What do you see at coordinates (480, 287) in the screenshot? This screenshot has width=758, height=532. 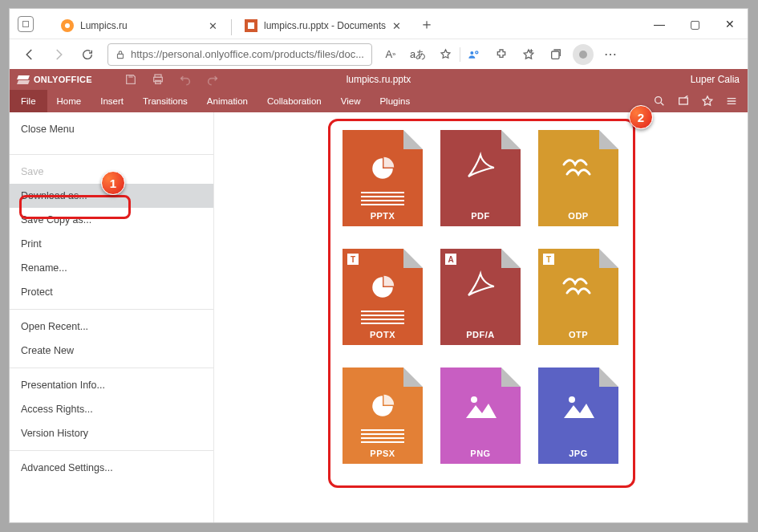 I see `pdf-icon` at bounding box center [480, 287].